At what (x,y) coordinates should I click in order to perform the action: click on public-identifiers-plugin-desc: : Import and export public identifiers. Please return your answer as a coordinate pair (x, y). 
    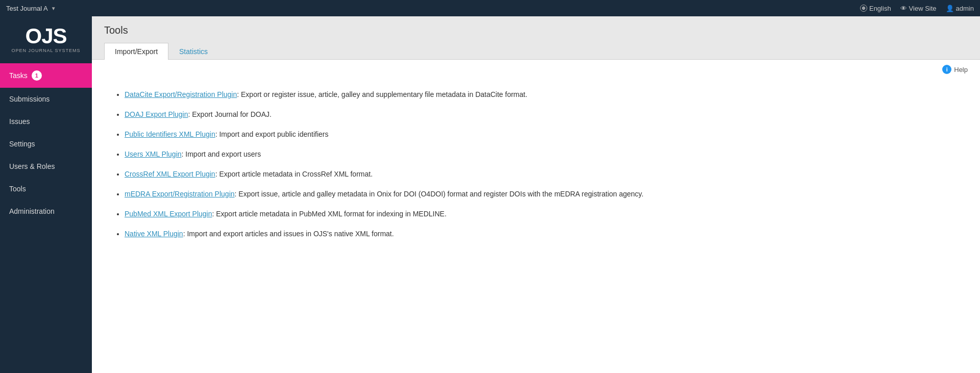
    Looking at the image, I should click on (272, 134).